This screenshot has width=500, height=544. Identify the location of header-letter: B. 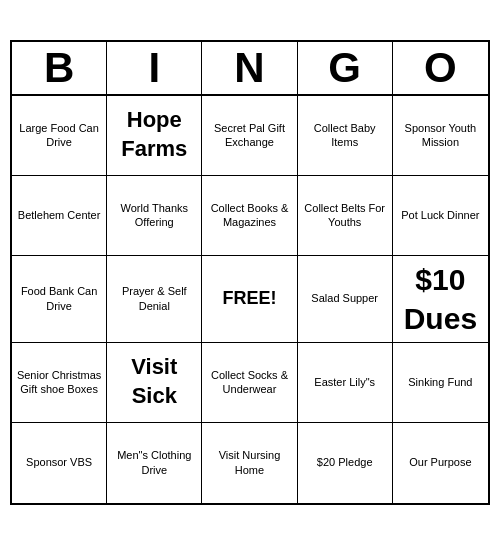
(60, 68).